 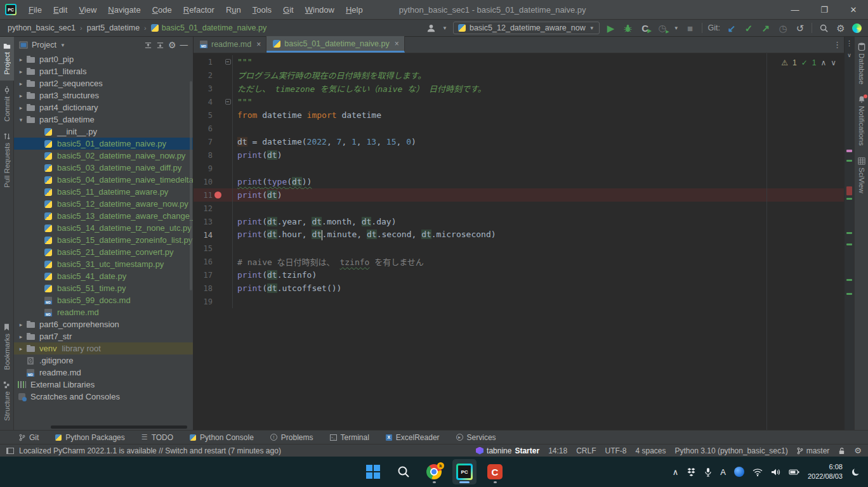 I want to click on tree-item-init-py: __init__.py, so click(x=103, y=132).